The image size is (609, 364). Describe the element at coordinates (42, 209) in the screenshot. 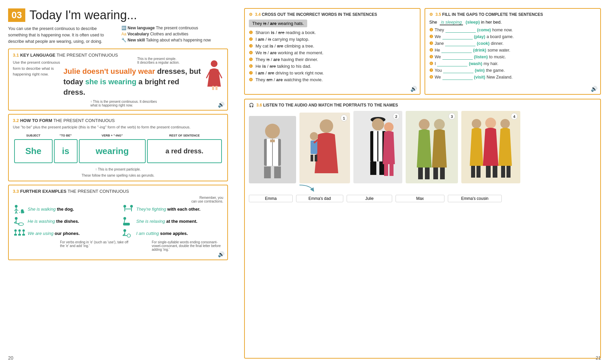

I see `ex1-teal: She is walking` at that location.